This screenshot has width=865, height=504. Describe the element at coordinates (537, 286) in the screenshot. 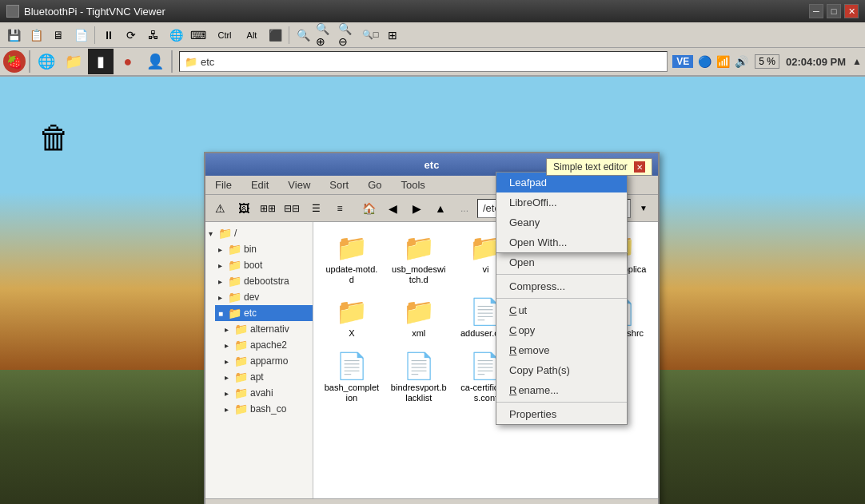

I see `ctx-compress-label: Compress...` at that location.